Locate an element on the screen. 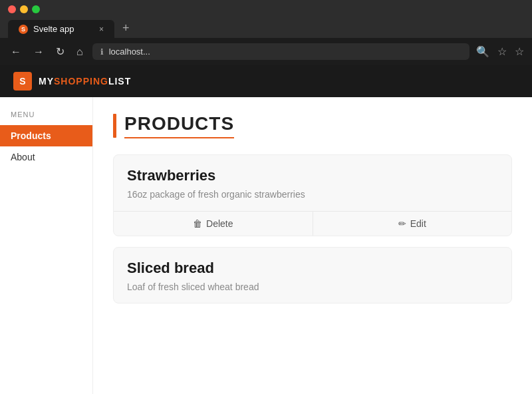 The height and width of the screenshot is (394, 532). dot-green is located at coordinates (36, 9).